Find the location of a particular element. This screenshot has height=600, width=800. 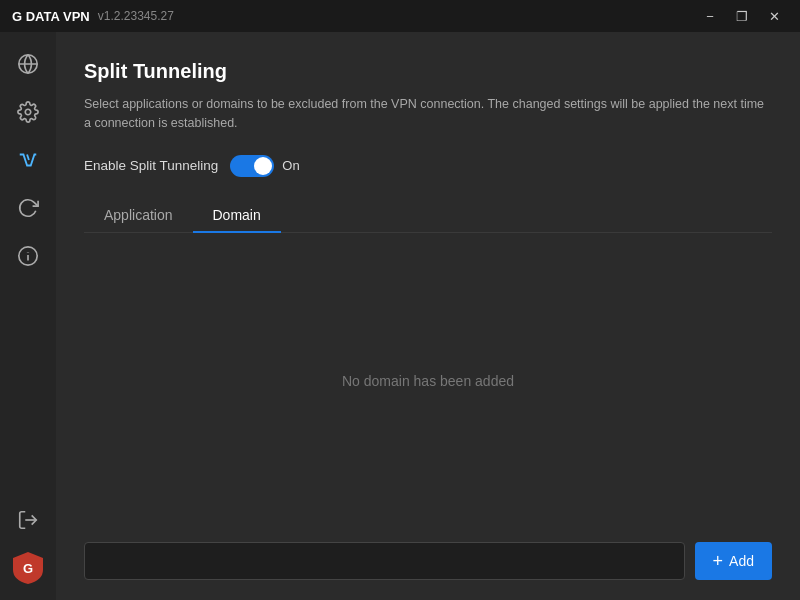

bottom-bar: + Add is located at coordinates (428, 555).